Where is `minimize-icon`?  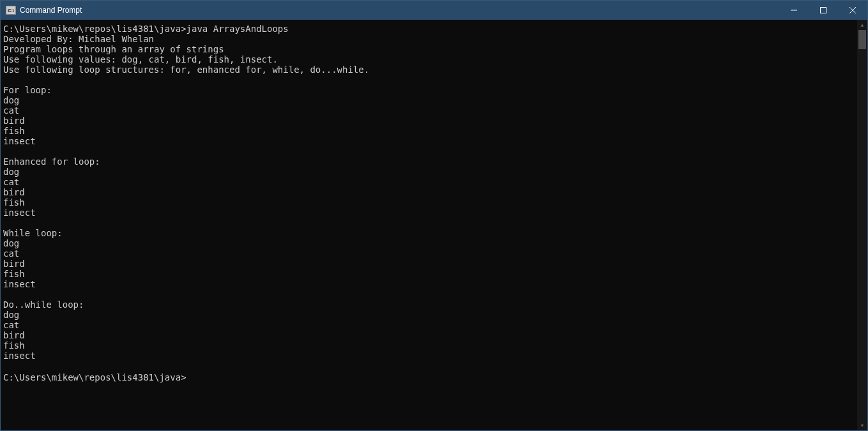 minimize-icon is located at coordinates (794, 10).